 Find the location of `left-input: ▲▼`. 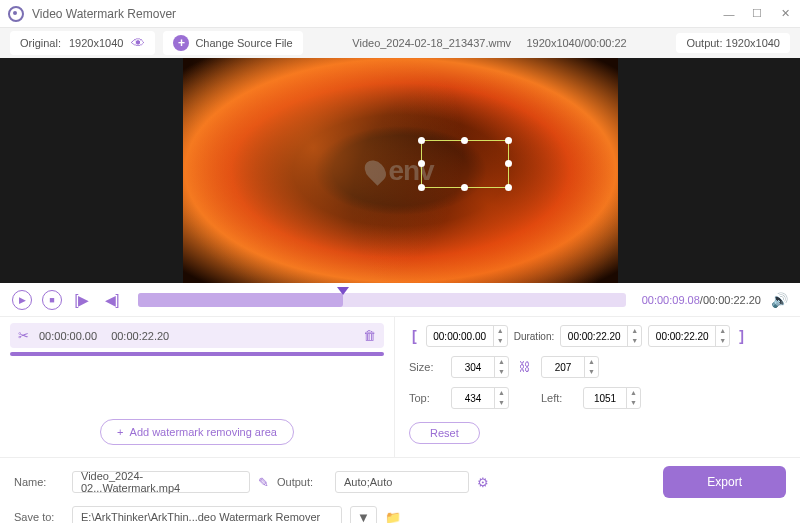

left-input: ▲▼ is located at coordinates (612, 398).